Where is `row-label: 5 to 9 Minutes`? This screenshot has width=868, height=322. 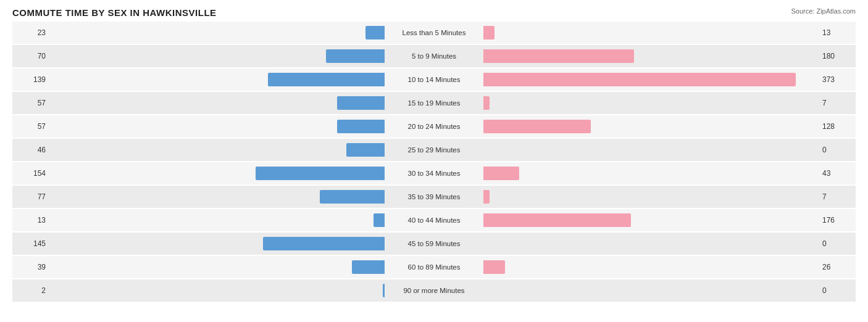 row-label: 5 to 9 Minutes is located at coordinates (434, 56).